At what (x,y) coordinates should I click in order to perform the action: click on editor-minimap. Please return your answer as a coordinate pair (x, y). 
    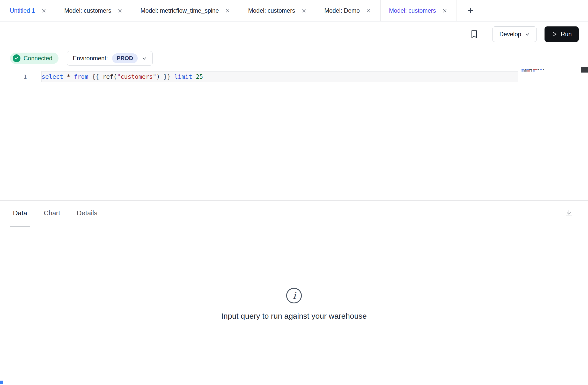
    Looking at the image, I should click on (533, 70).